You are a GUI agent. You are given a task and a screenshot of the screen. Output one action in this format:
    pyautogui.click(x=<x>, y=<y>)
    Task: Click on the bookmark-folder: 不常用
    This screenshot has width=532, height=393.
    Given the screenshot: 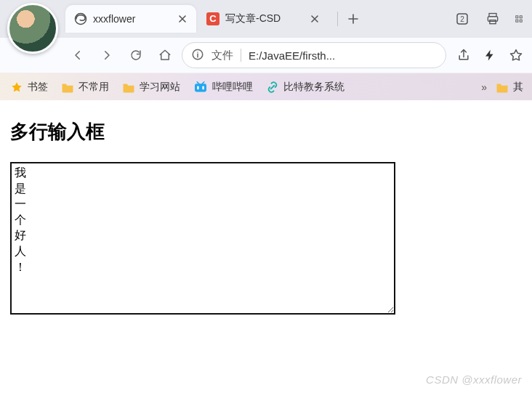 What is the action you would take?
    pyautogui.click(x=85, y=87)
    